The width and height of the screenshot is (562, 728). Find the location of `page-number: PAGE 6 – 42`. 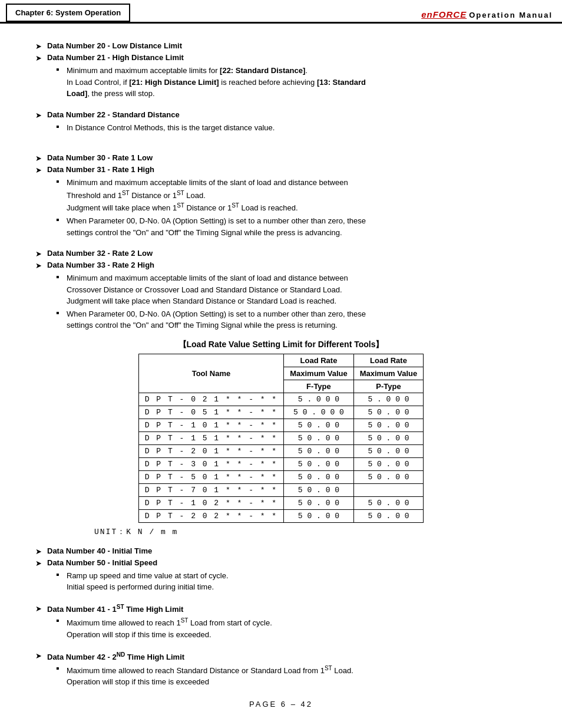

page-number: PAGE 6 – 42 is located at coordinates (281, 704).